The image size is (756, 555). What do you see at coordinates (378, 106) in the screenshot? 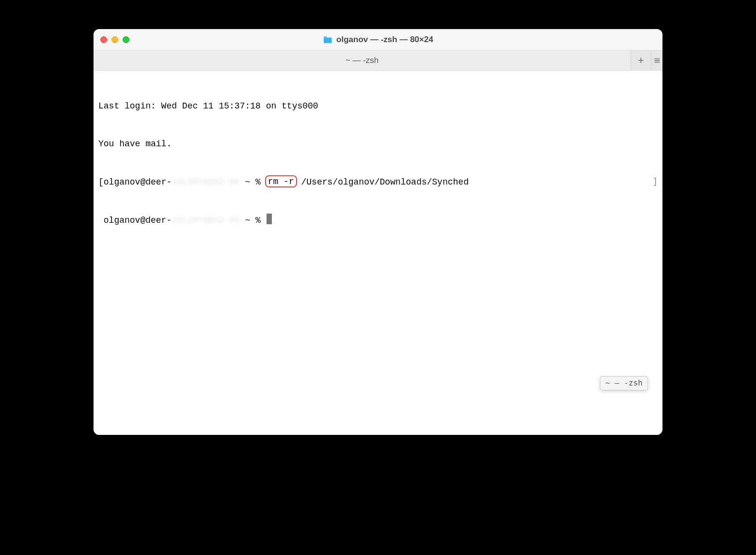
I see `terminal-line: Last login: Wed Dec 11 15:37:18 on ttys0…` at bounding box center [378, 106].